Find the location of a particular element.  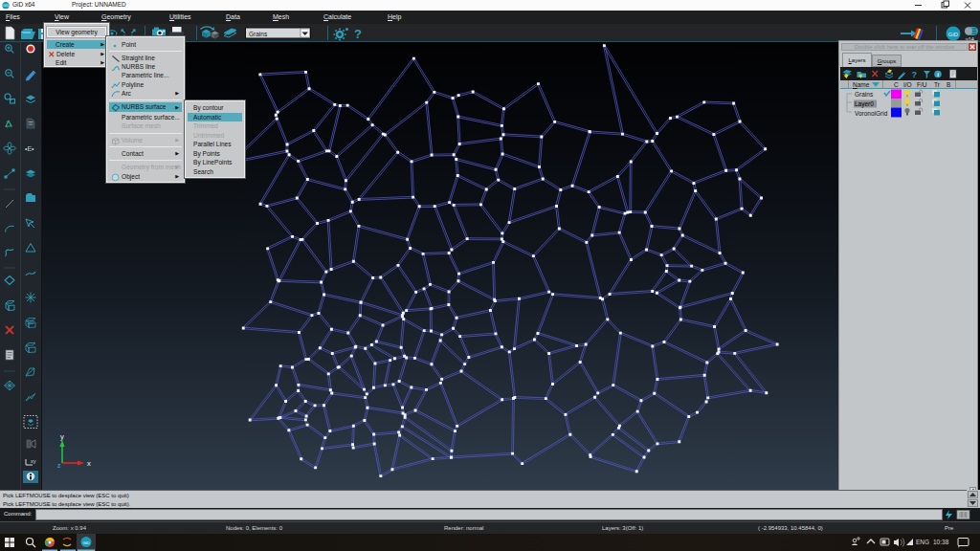

svg-text: •E• is located at coordinates (30, 149).